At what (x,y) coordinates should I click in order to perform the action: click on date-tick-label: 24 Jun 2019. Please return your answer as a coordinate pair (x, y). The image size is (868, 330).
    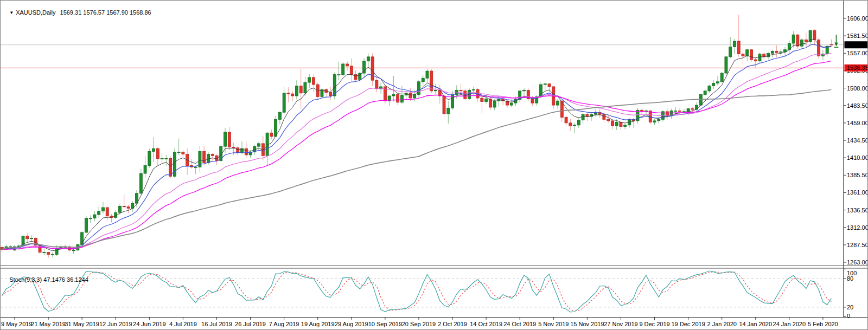
    Looking at the image, I should click on (150, 324).